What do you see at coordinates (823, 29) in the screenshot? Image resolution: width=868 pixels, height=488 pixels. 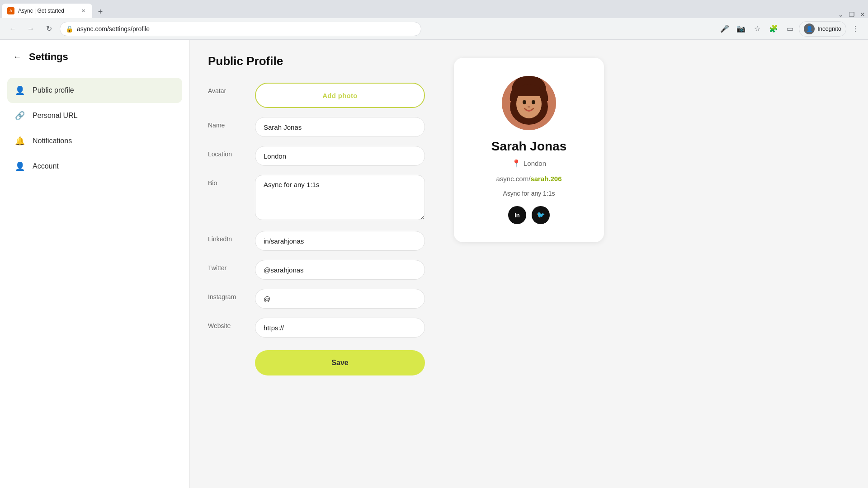 I see `profile-button: 👤 Incognito` at bounding box center [823, 29].